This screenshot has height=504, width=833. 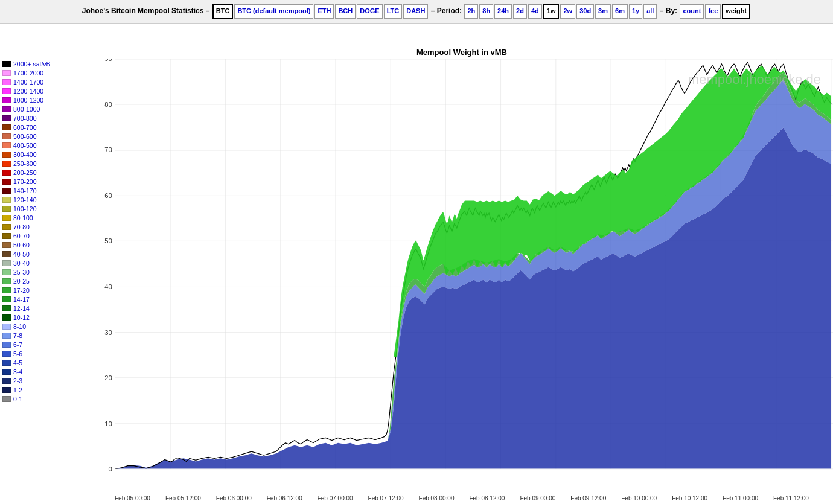 I want to click on legend-item: 0-1, so click(x=46, y=399).